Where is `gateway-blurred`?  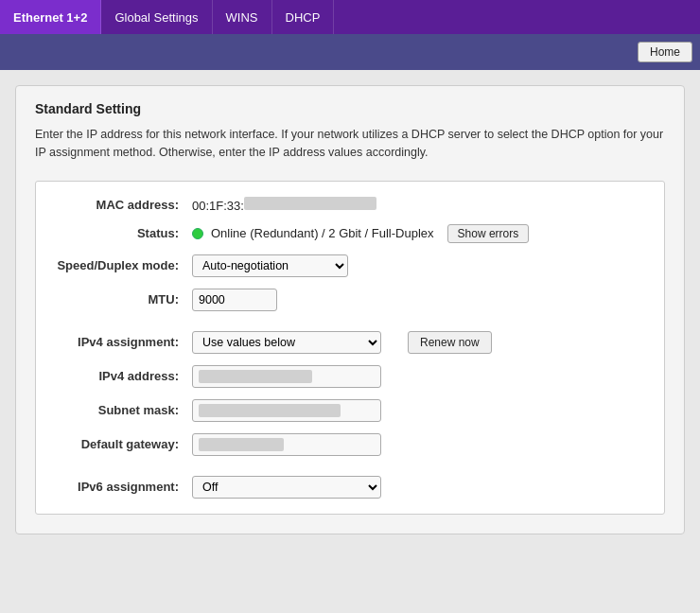 gateway-blurred is located at coordinates (241, 445).